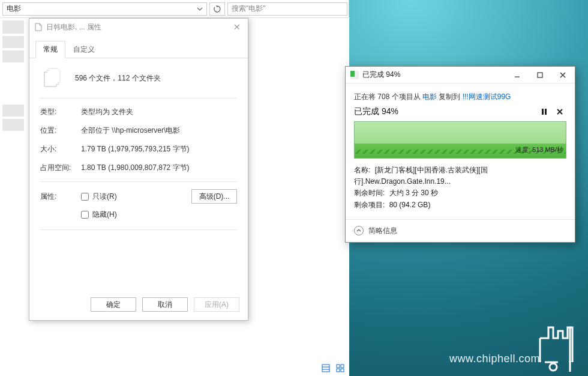 This screenshot has height=376, width=588. Describe the element at coordinates (61, 168) in the screenshot. I see `size-on-disk-label: 占用空间:` at that location.